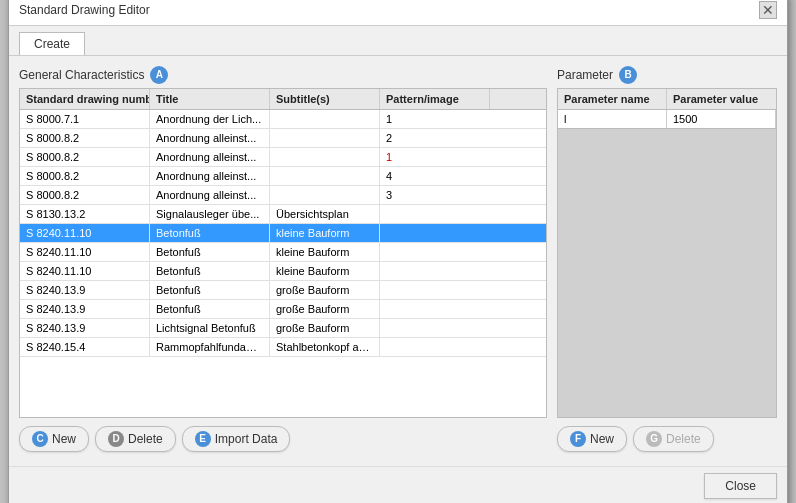 The height and width of the screenshot is (503, 796). Describe the element at coordinates (283, 214) in the screenshot. I see `table-row: S 8130.13.2Signalausleger übe...Übersich…` at that location.